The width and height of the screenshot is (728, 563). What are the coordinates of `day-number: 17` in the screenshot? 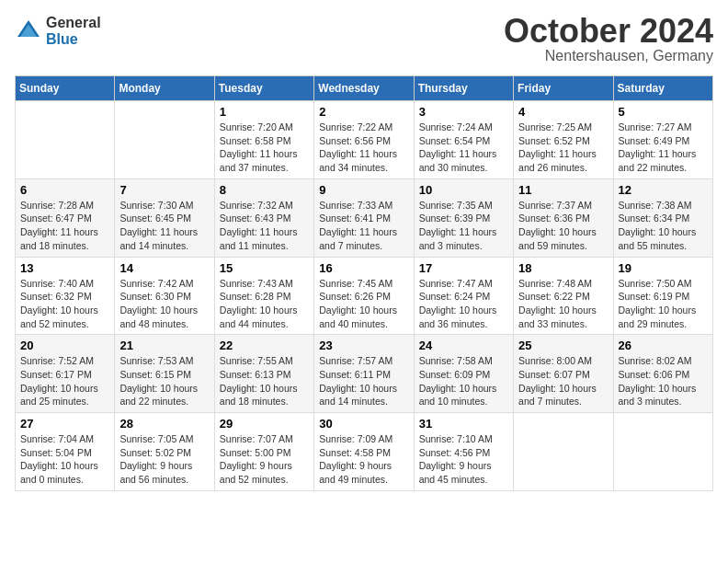 It's located at (463, 269).